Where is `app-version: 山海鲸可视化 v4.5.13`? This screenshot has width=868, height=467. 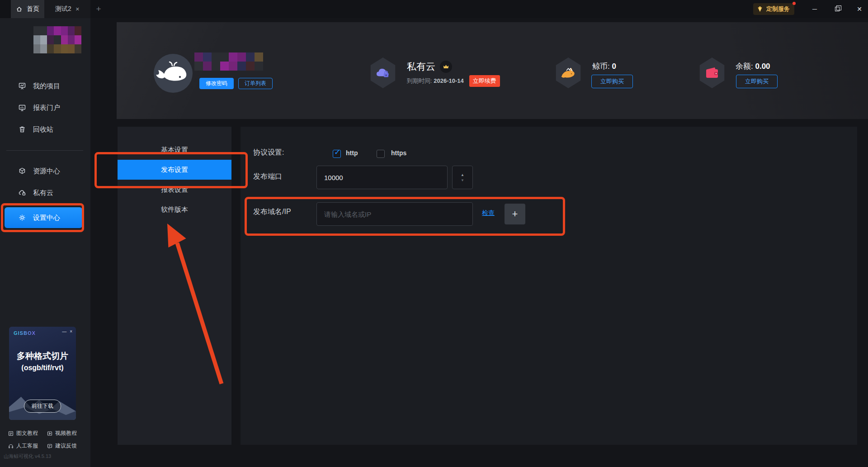
app-version: 山海鲸可视化 v4.5.13 is located at coordinates (27, 456).